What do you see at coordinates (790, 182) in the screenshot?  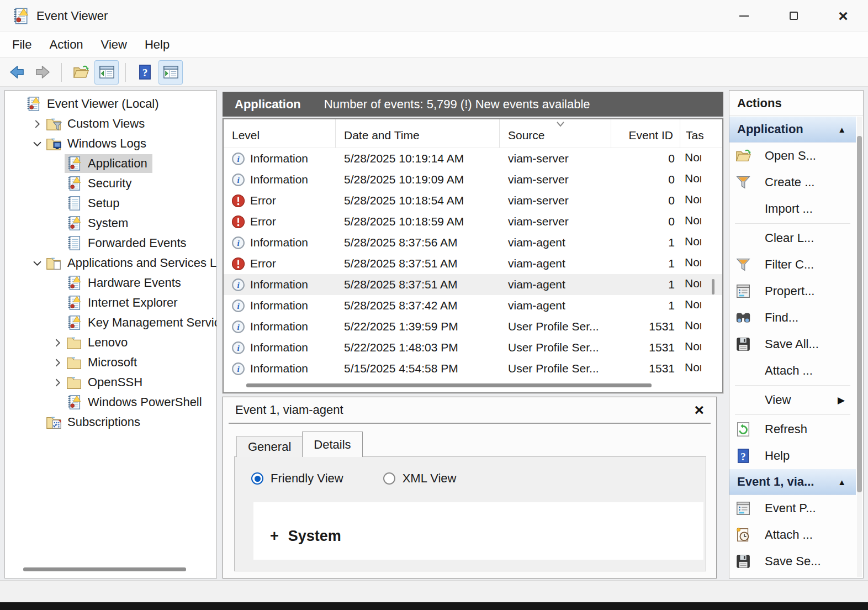 I see `action-label: Create ...` at bounding box center [790, 182].